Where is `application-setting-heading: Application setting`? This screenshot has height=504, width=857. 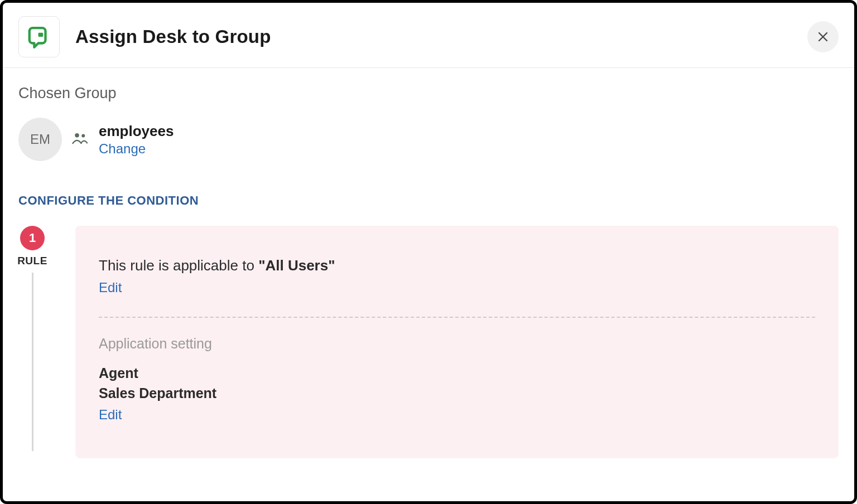
application-setting-heading: Application setting is located at coordinates (457, 343).